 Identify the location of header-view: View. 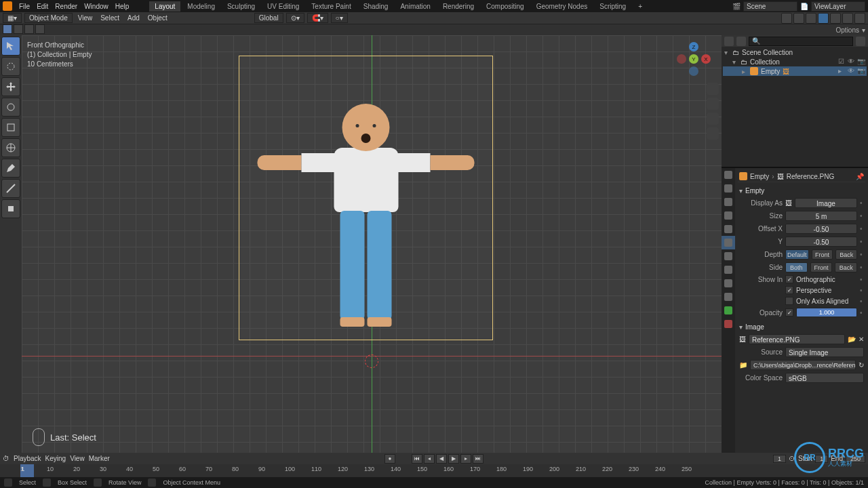
(85, 18).